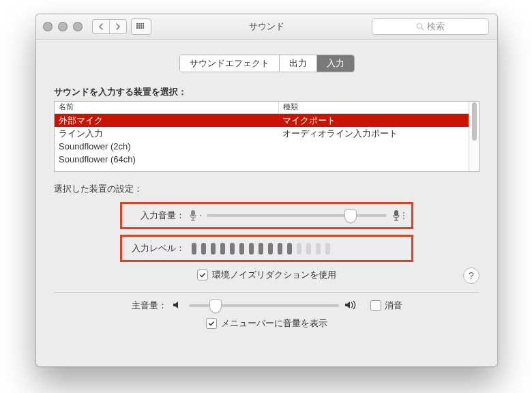  Describe the element at coordinates (473, 136) in the screenshot. I see `table-scrollbar` at that location.